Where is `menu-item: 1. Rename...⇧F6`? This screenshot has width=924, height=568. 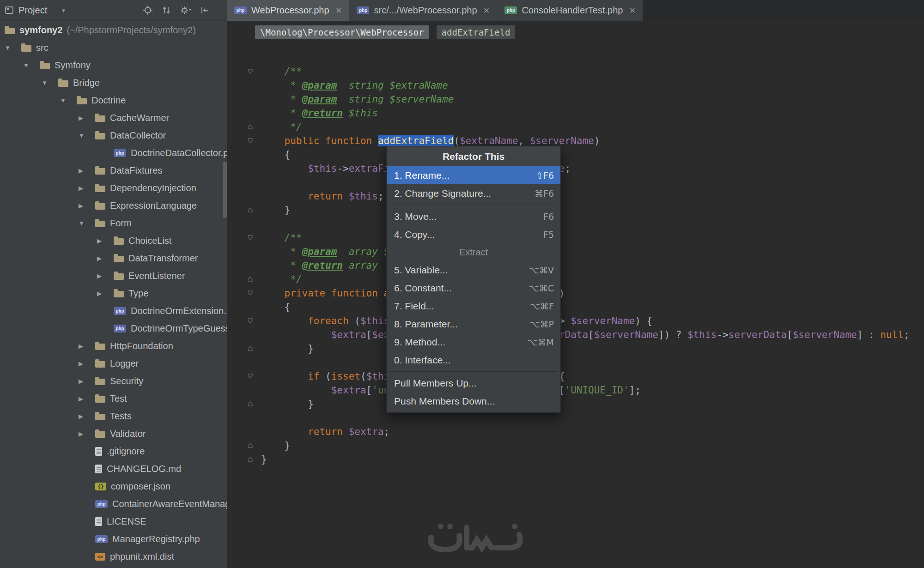 menu-item: 1. Rename...⇧F6 is located at coordinates (474, 175).